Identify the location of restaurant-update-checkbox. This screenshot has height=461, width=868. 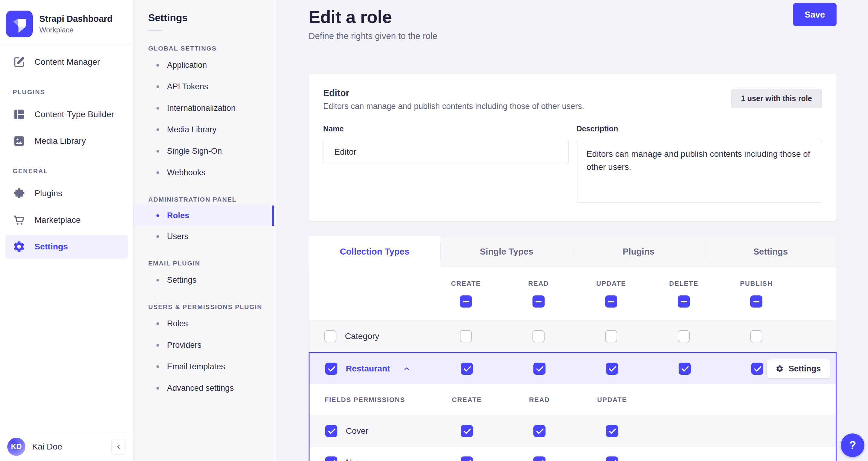
(612, 369).